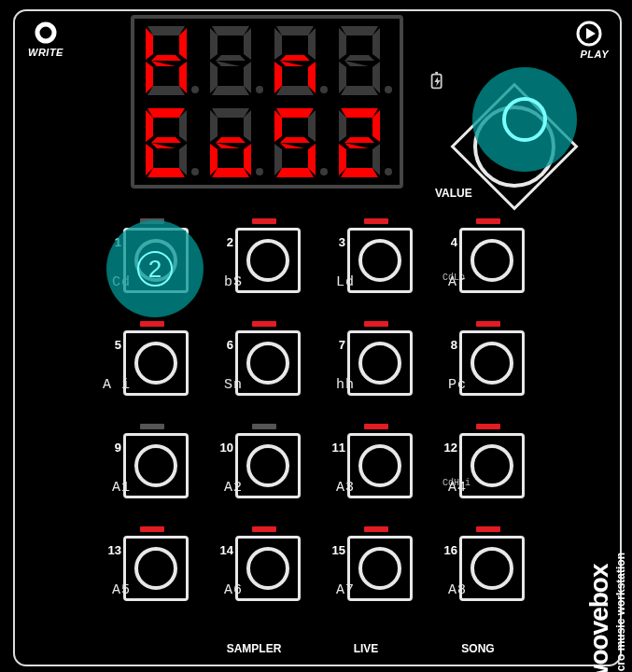 The height and width of the screenshot is (672, 632). Describe the element at coordinates (310, 649) in the screenshot. I see `mode-labels: SAMPLER LIVE SONG` at that location.